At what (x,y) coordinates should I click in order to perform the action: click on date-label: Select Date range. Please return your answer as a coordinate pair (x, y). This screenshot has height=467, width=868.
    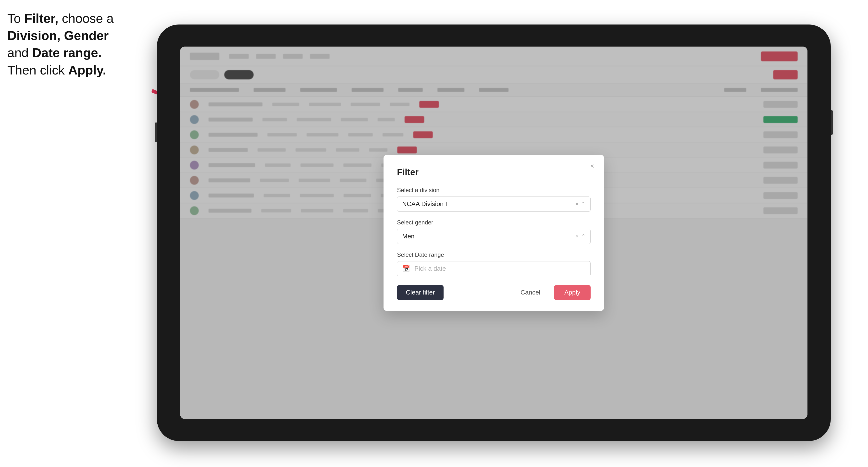
    Looking at the image, I should click on (494, 255).